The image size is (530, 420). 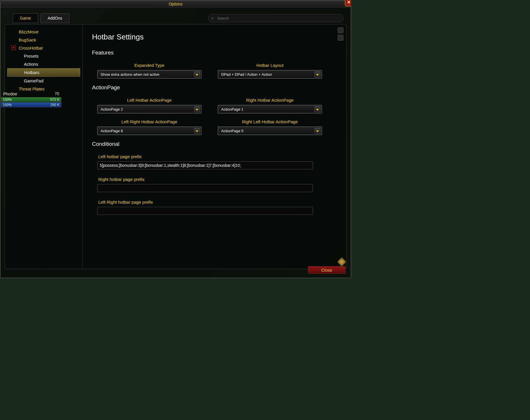 What do you see at coordinates (232, 131) in the screenshot?
I see `dropdown-value: ActionPage 5` at bounding box center [232, 131].